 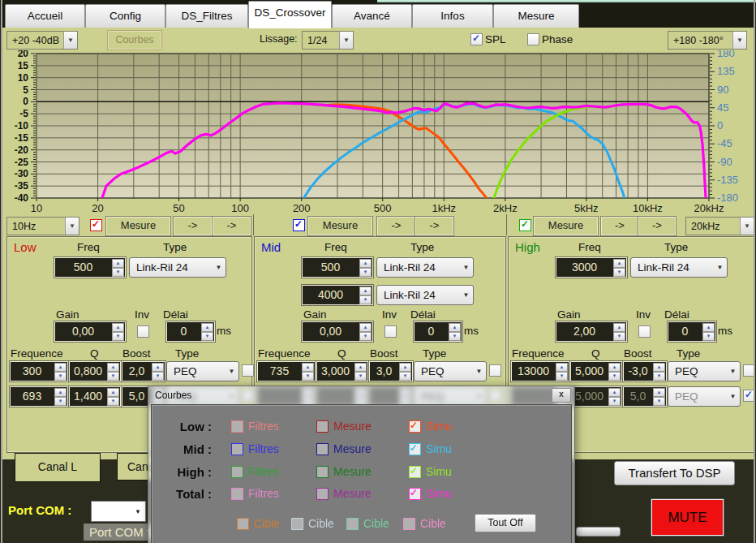 I want to click on mid-simu-checkbox, so click(x=415, y=450).